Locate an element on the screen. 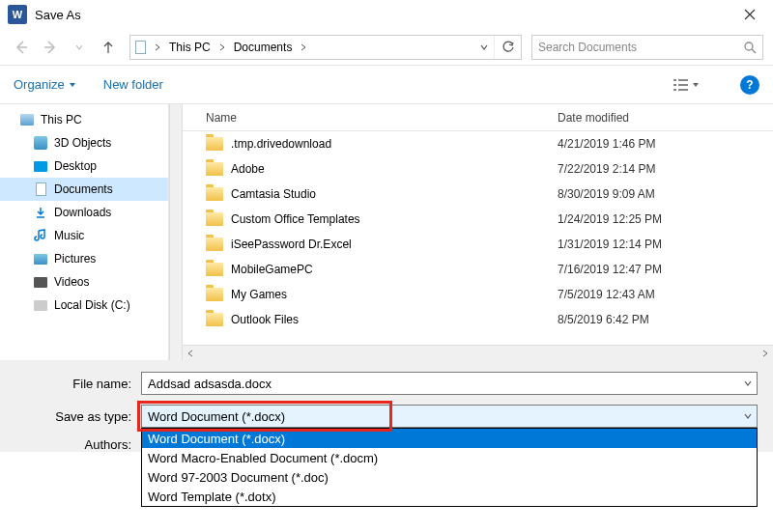 The width and height of the screenshot is (773, 532). dropdown-option: Word Template (*.dotx) is located at coordinates (449, 496).